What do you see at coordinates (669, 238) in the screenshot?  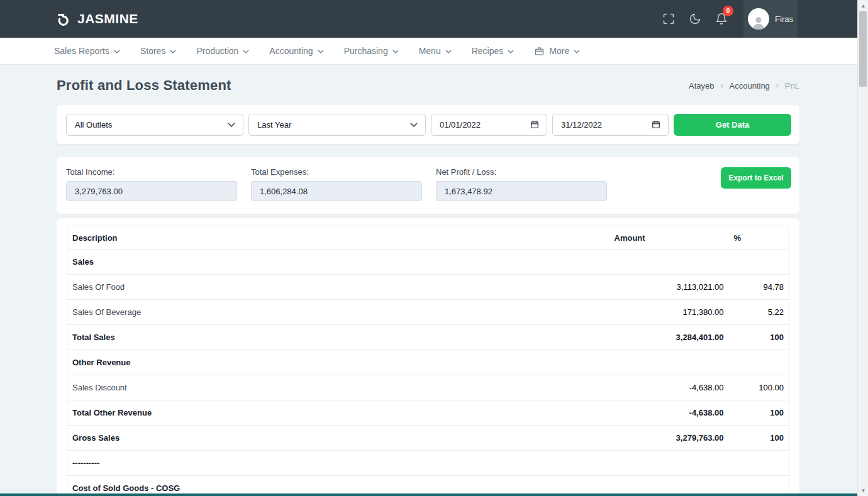 I see `col-amount: Amount` at bounding box center [669, 238].